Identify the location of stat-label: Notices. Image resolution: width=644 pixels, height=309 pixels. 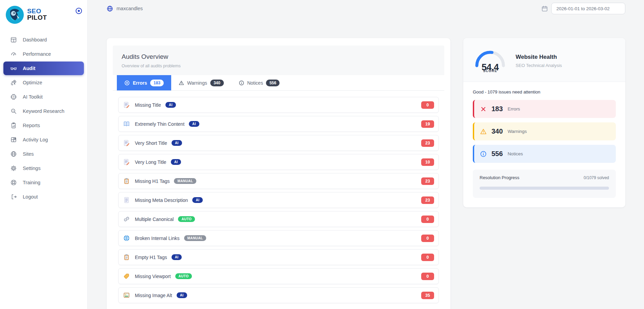
(515, 154).